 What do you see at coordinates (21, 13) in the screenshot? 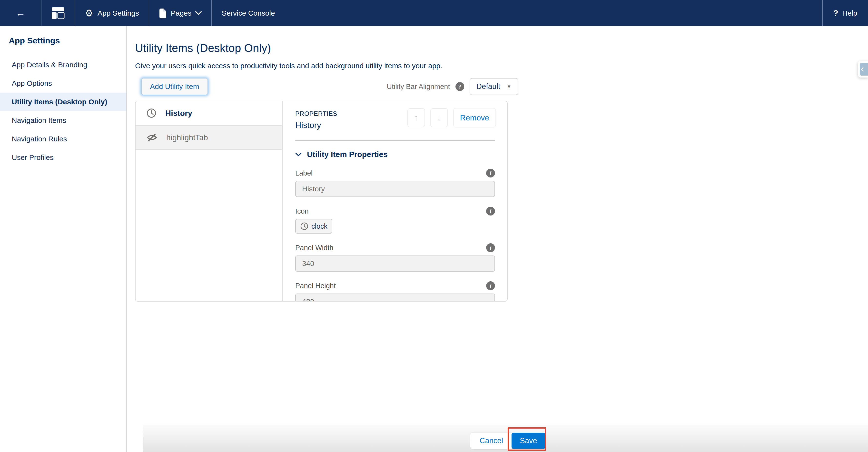
I see `back-arrow-icon: ←` at bounding box center [21, 13].